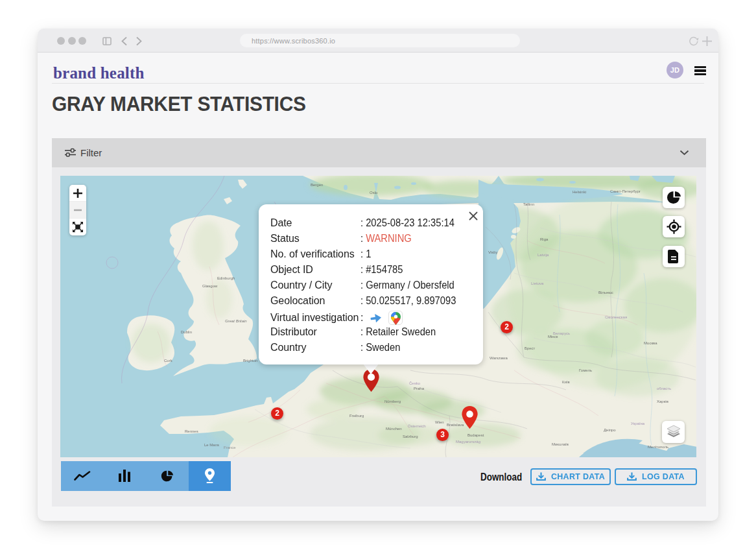 The image size is (756, 550). Describe the element at coordinates (530, 348) in the screenshot. I see `svg-text: Брест` at that location.